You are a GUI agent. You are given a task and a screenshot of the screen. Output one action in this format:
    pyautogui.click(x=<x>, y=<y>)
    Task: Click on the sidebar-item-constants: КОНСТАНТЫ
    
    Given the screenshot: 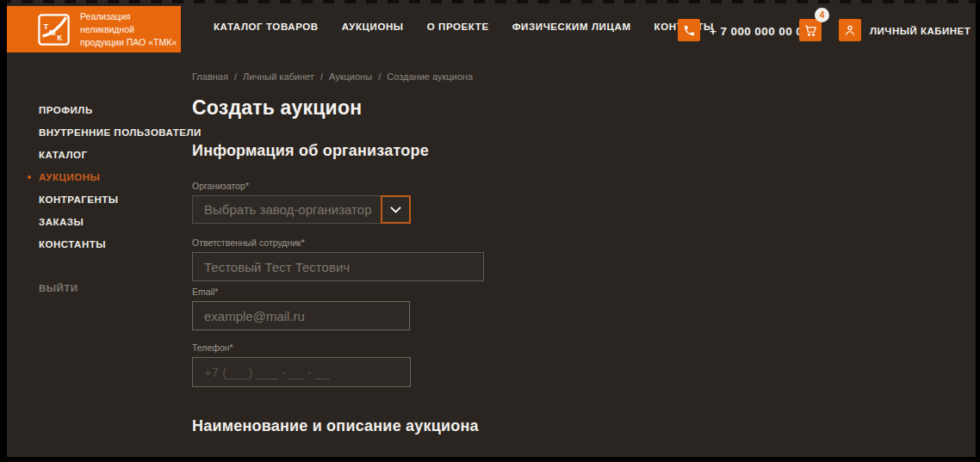 What is the action you would take?
    pyautogui.click(x=121, y=244)
    